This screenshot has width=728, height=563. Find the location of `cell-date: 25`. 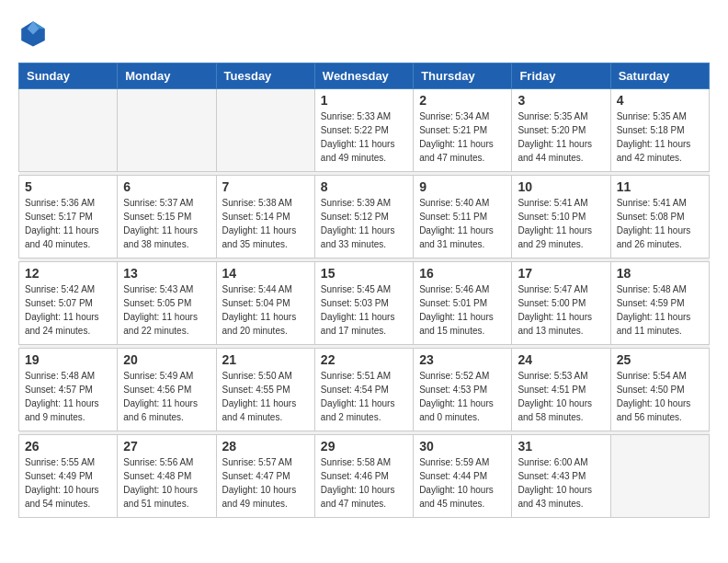

cell-date: 25 is located at coordinates (660, 360).